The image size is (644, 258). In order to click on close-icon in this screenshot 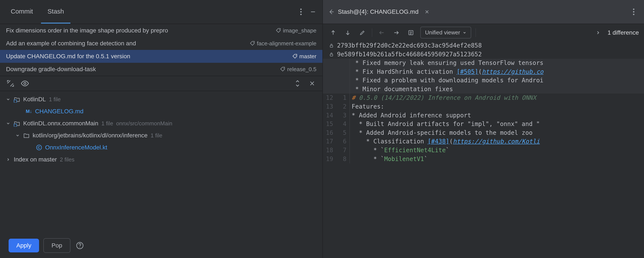, I will do `click(312, 83)`.